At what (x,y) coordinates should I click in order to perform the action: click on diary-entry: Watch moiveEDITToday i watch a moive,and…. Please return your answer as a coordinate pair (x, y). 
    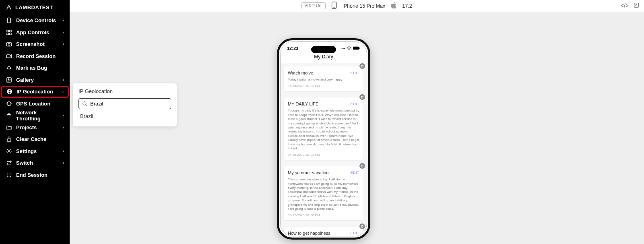
    Looking at the image, I should click on (324, 79).